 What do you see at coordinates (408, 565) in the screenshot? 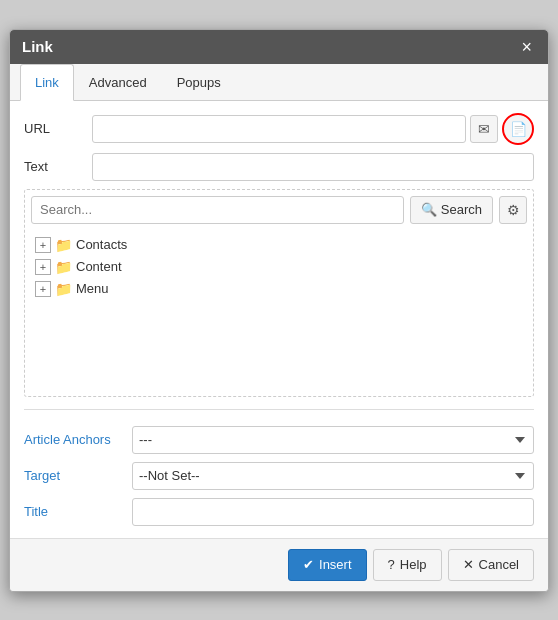
I see `help-button: ? Help` at bounding box center [408, 565].